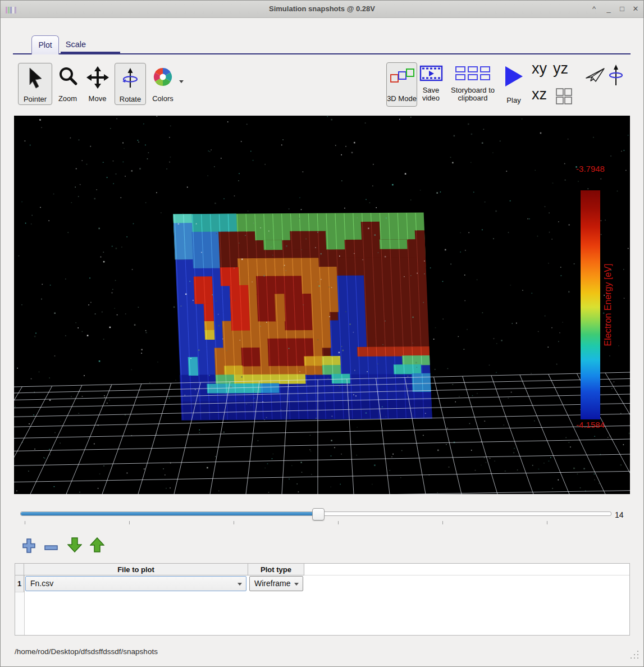 The width and height of the screenshot is (644, 667). Describe the element at coordinates (75, 546) in the screenshot. I see `move-down-button` at that location.